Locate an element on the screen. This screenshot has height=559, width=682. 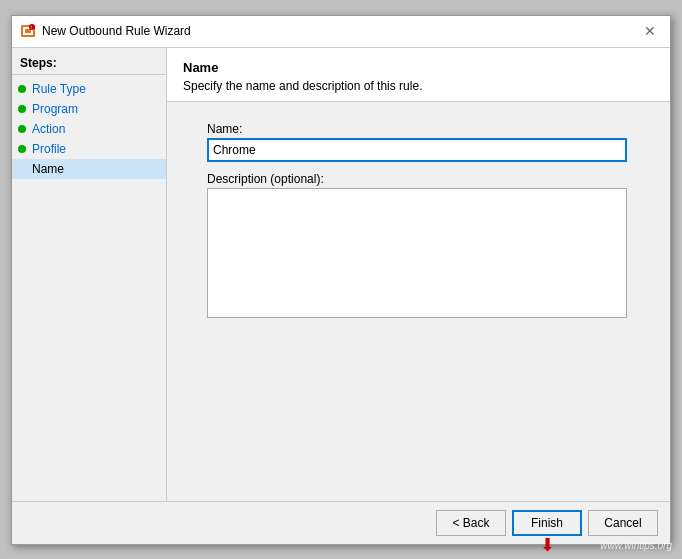
sidebar-label-program: Program is located at coordinates (55, 109).